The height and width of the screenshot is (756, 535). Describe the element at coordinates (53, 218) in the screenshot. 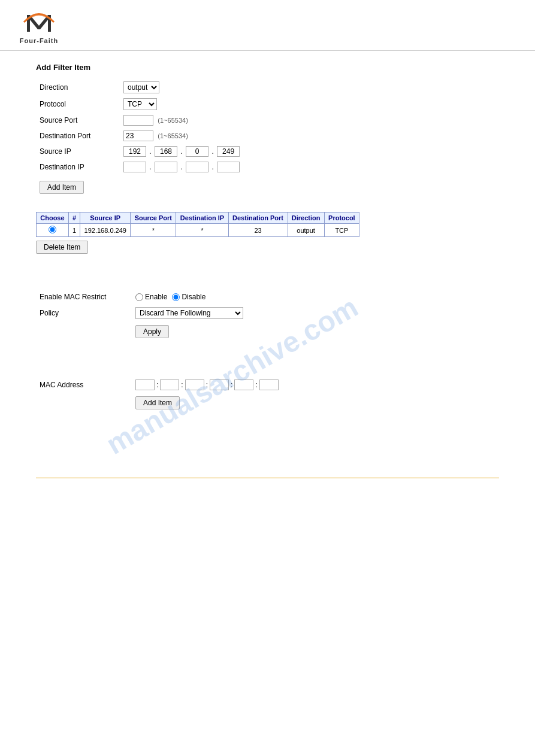

I see `col-choose: Choose` at that location.